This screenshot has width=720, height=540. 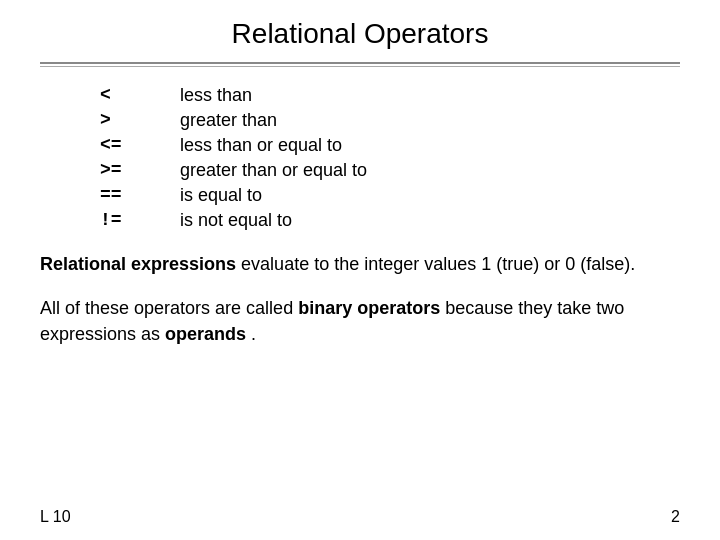 What do you see at coordinates (138, 264) in the screenshot?
I see `bold-text: Relational expressions` at bounding box center [138, 264].